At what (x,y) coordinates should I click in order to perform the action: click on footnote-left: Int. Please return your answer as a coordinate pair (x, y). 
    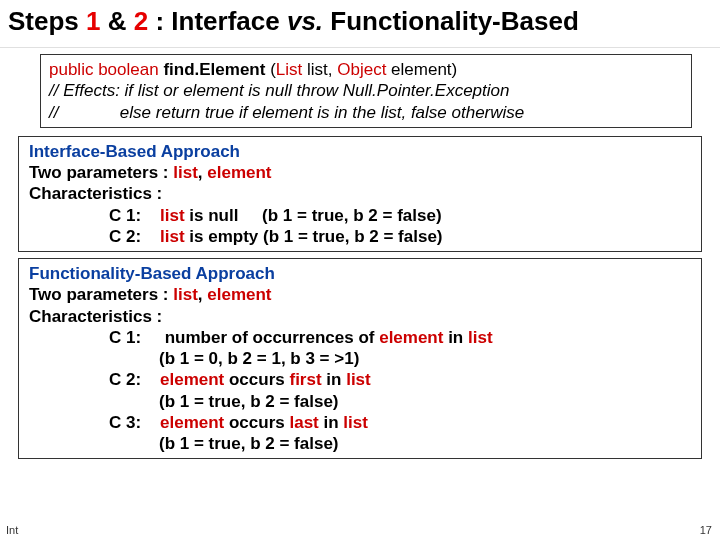
    Looking at the image, I should click on (12, 530).